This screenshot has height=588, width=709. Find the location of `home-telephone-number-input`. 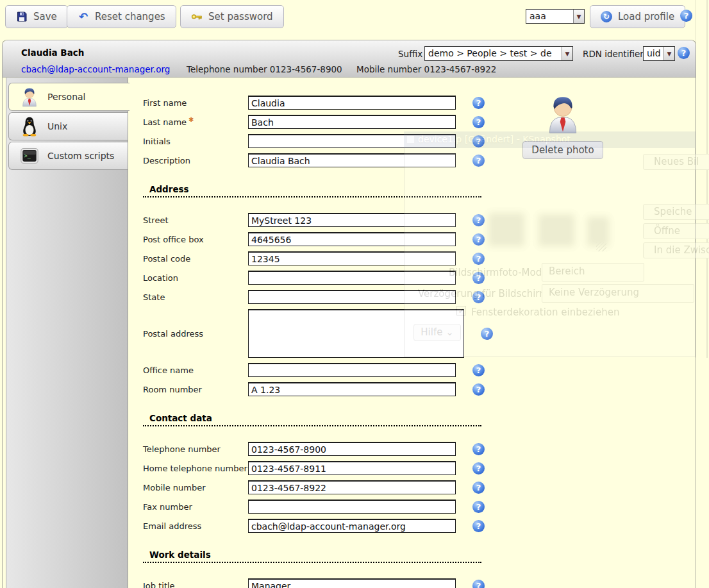

home-telephone-number-input is located at coordinates (352, 468).